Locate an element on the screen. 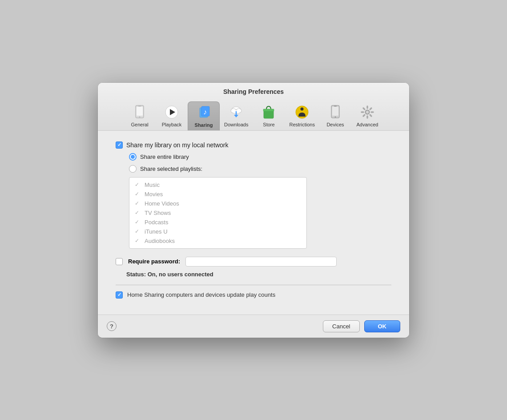 The image size is (507, 420). share-entire-label: Share entire library is located at coordinates (165, 157).